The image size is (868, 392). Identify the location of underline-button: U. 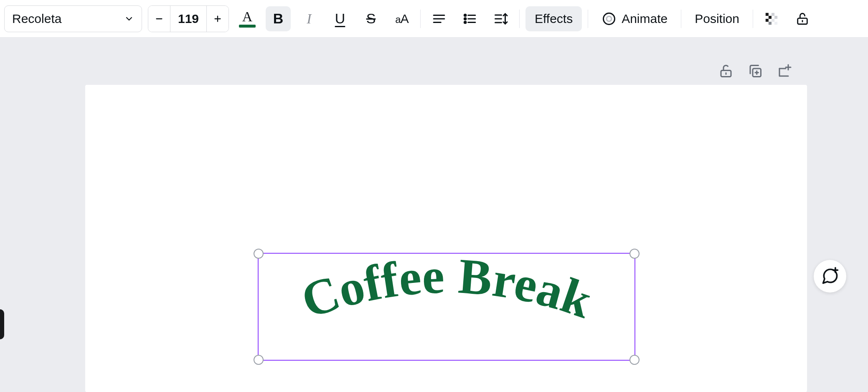
(340, 19).